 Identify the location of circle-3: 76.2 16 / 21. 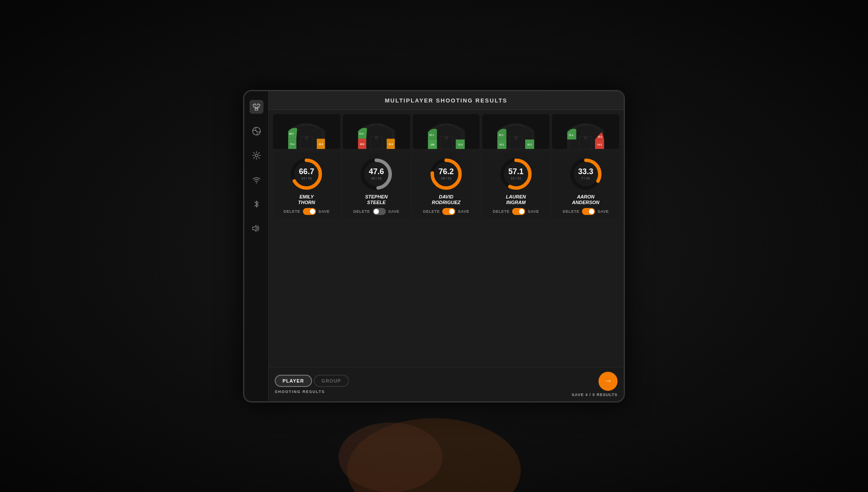
(446, 174).